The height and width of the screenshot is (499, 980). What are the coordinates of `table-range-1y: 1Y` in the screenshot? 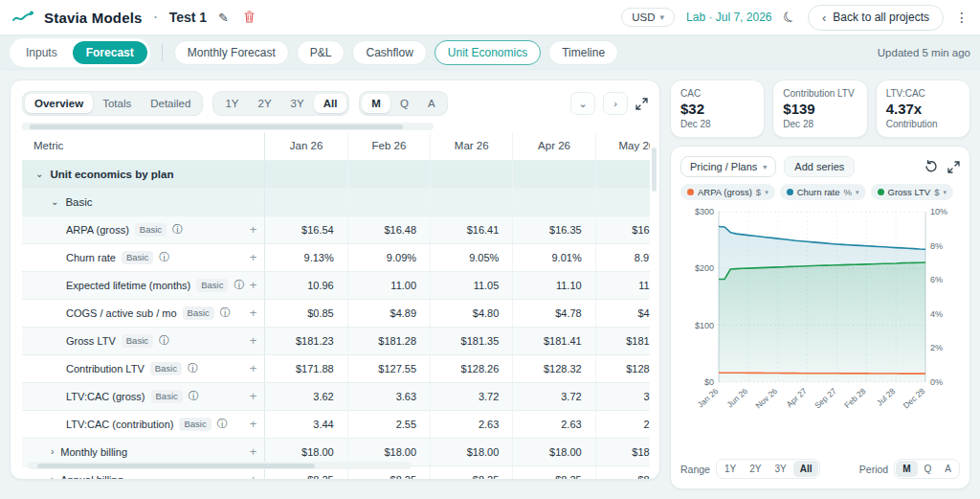 It's located at (232, 103).